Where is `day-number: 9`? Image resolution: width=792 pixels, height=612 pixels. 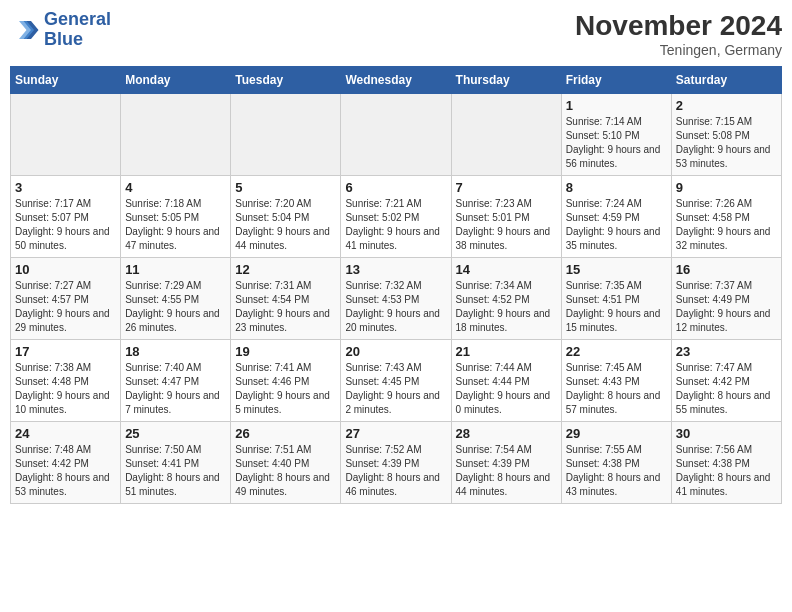
day-number: 9 is located at coordinates (726, 188).